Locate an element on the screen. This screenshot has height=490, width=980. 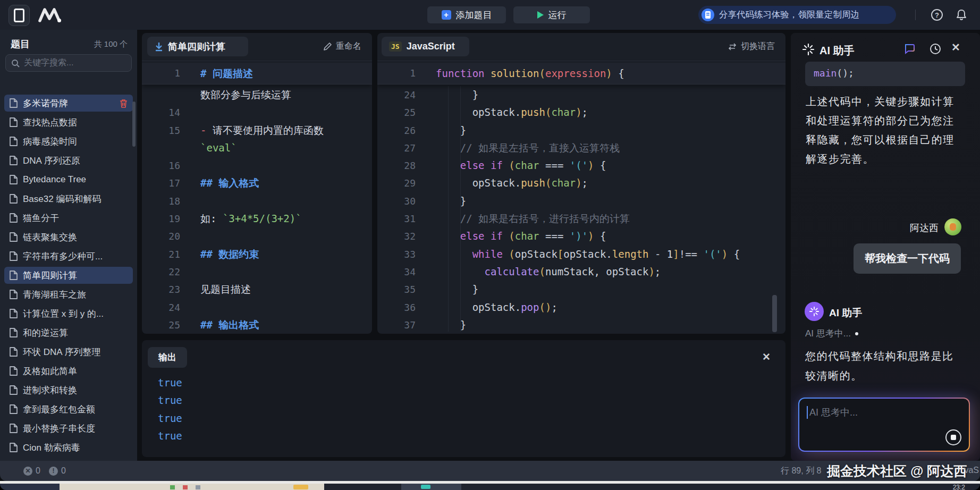
sidebar-item: 和的逆运算 is located at coordinates (69, 333).